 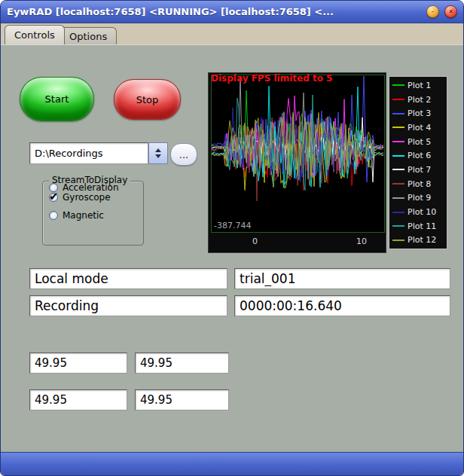 I want to click on tab-controls-label: Controls, so click(x=35, y=35).